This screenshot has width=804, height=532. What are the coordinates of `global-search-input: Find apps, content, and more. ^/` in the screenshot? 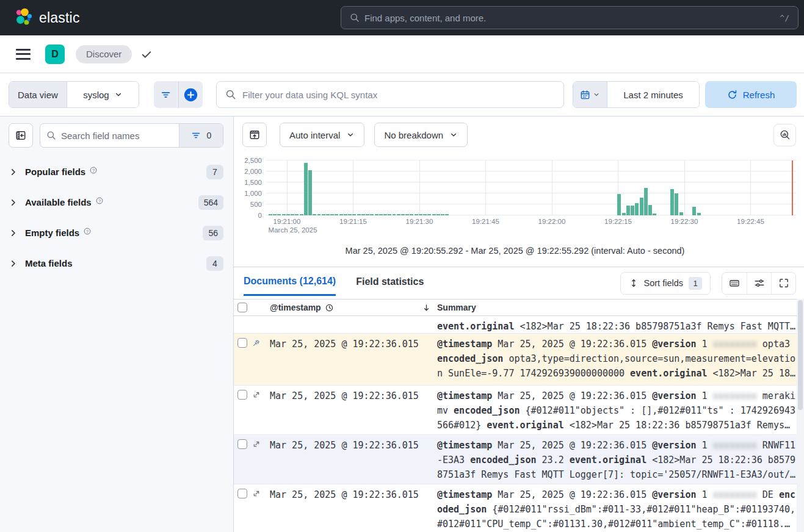 It's located at (570, 18).